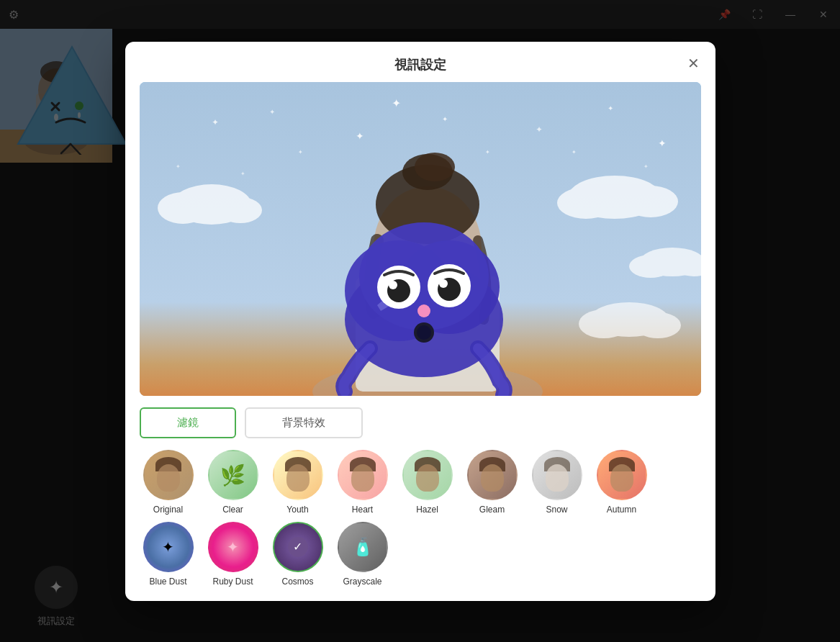  What do you see at coordinates (556, 510) in the screenshot?
I see `filter-label-snow: Snow` at bounding box center [556, 510].